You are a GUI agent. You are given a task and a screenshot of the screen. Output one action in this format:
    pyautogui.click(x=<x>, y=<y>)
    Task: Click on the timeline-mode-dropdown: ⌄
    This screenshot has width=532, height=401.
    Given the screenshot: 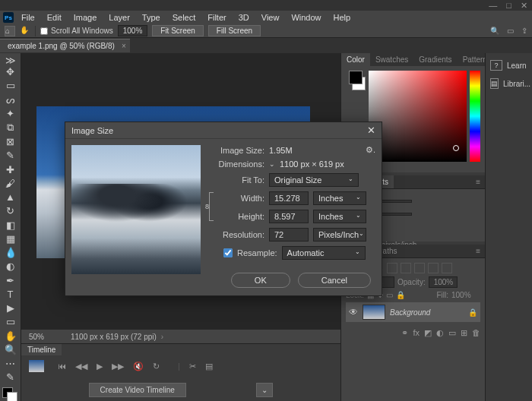 What is the action you would take?
    pyautogui.click(x=264, y=390)
    